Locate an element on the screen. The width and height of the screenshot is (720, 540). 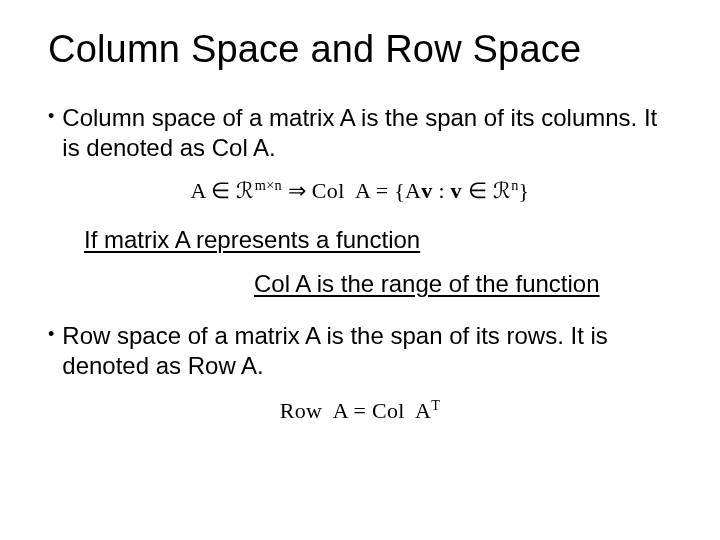
formula-colspace: A ∈ ℛm×n ⇒ Col A = {Av : v ∈ ℛn} is located at coordinates (360, 191).